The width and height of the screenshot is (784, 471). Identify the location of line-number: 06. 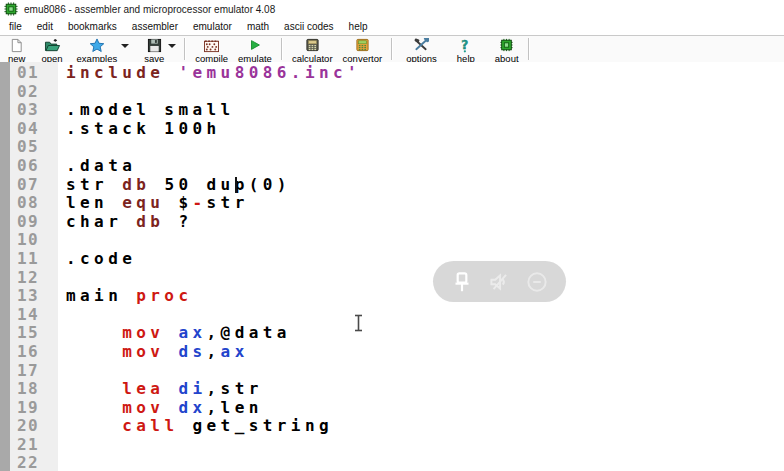
(28, 166).